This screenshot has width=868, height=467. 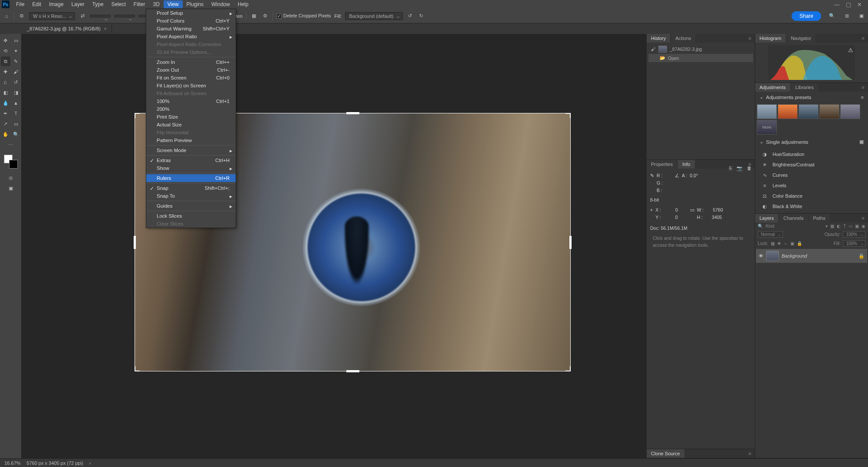 I want to click on grid-icon: ▦, so click(x=861, y=142).